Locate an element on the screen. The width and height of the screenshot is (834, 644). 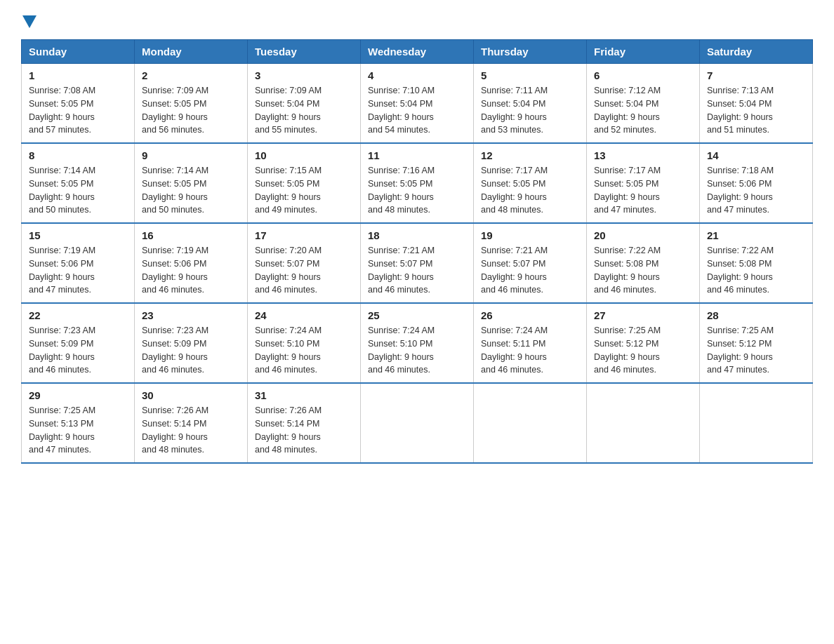
calendar-cell: 27 Sunrise: 7:25 AM Sunset: 5:12 PM Dayl… is located at coordinates (643, 343).